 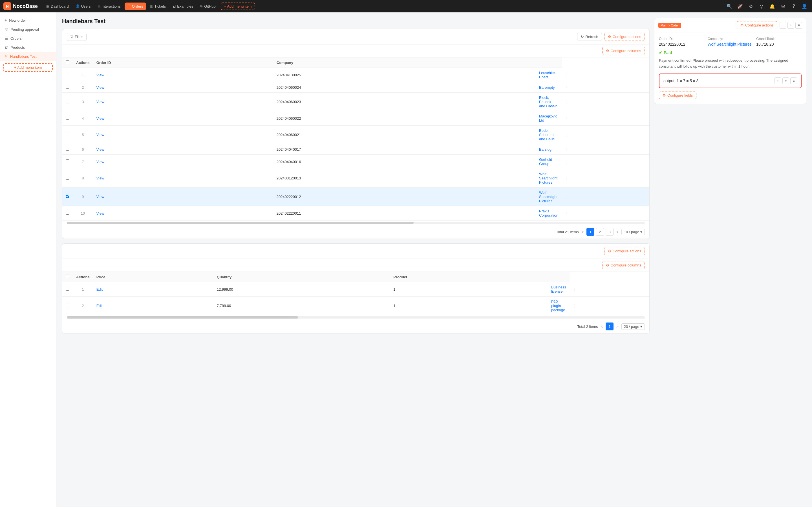 I want to click on company-link: Macejkovic Ltd, so click(x=549, y=119).